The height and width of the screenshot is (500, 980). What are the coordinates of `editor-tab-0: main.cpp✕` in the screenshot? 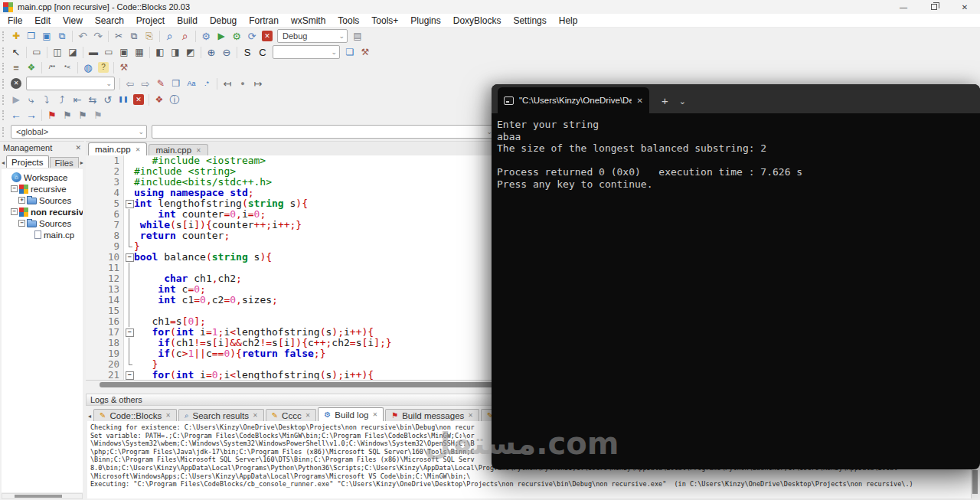 It's located at (118, 149).